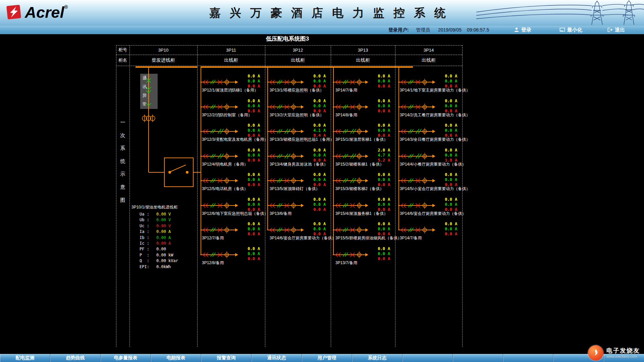 The height and width of the screenshot is (362, 644). What do you see at coordinates (225, 164) in the screenshot?
I see `feeder-label: 3P12/4/弱电机房（备用）` at bounding box center [225, 164].